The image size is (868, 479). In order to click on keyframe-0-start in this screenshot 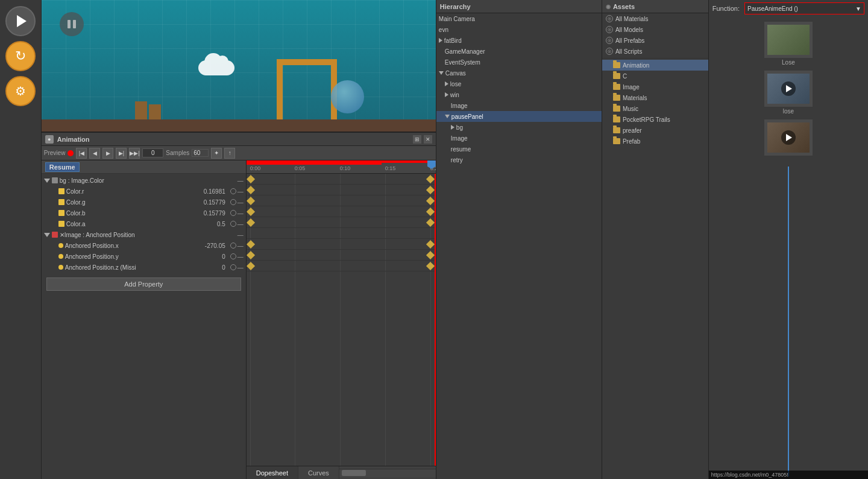, I will do `click(251, 179)`.